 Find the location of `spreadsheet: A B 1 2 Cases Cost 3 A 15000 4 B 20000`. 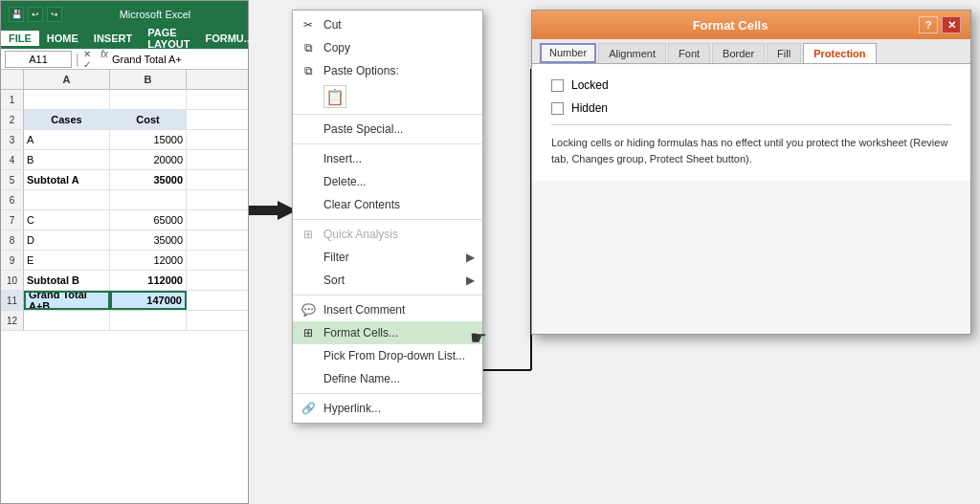

spreadsheet: A B 1 2 Cases Cost 3 A 15000 4 B 20000 is located at coordinates (124, 201).